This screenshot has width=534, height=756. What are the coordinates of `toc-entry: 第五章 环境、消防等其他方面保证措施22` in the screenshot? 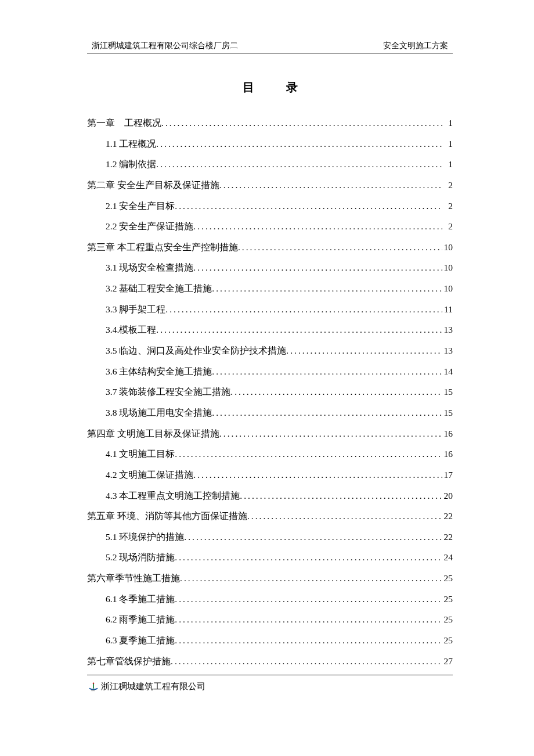 It's located at (270, 516).